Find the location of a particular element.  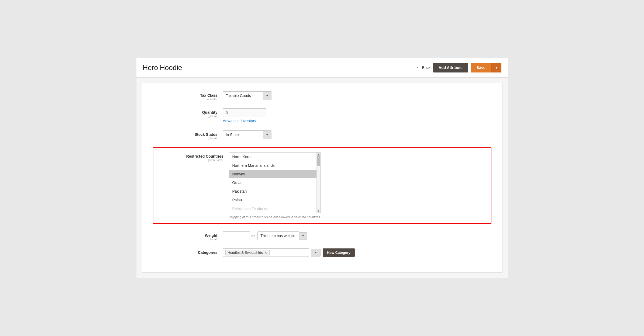

add-attribute-button: Add Attribute is located at coordinates (451, 68).